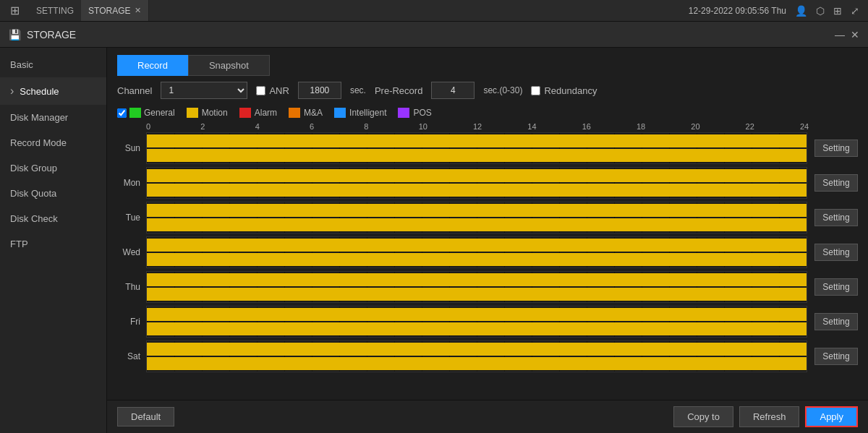 This screenshot has width=868, height=433. Describe the element at coordinates (55, 11) in the screenshot. I see `setting-label: SETTING` at that location.